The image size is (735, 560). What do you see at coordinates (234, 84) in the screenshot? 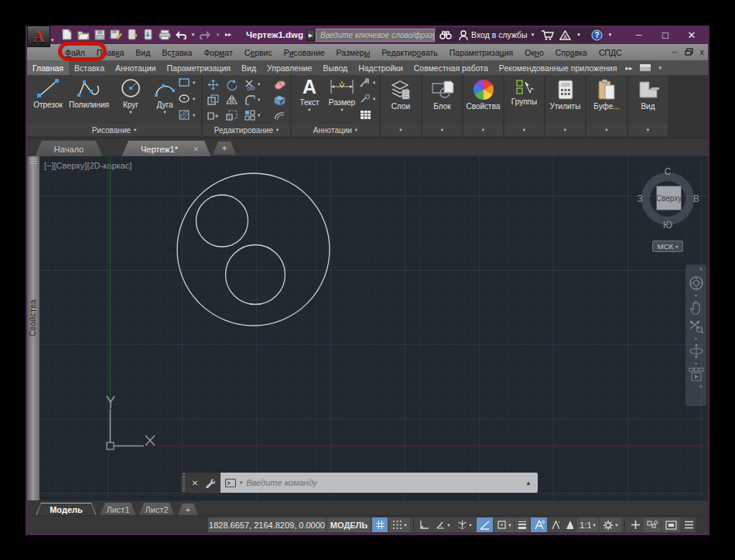
I see `rotate-tool` at bounding box center [234, 84].